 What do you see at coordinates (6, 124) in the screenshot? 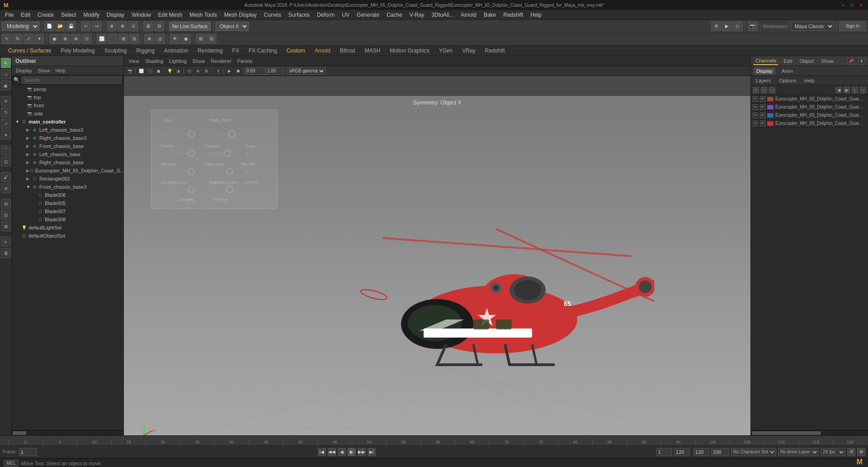
I see `scale-tool: ⤢` at bounding box center [6, 124].